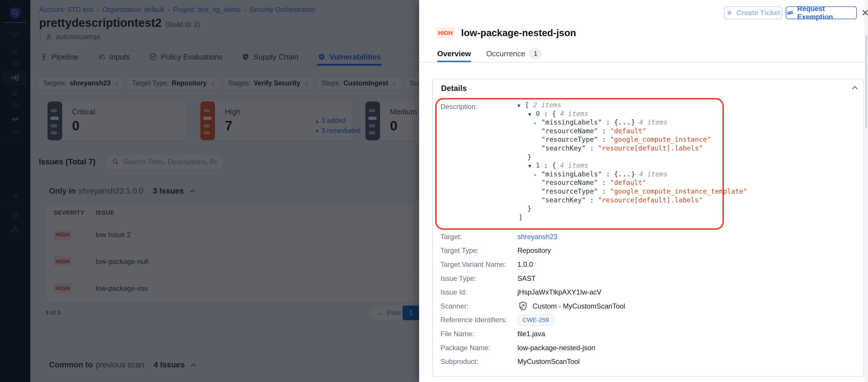 This screenshot has width=868, height=382. What do you see at coordinates (479, 306) in the screenshot?
I see `field-label: Scanner:` at bounding box center [479, 306].